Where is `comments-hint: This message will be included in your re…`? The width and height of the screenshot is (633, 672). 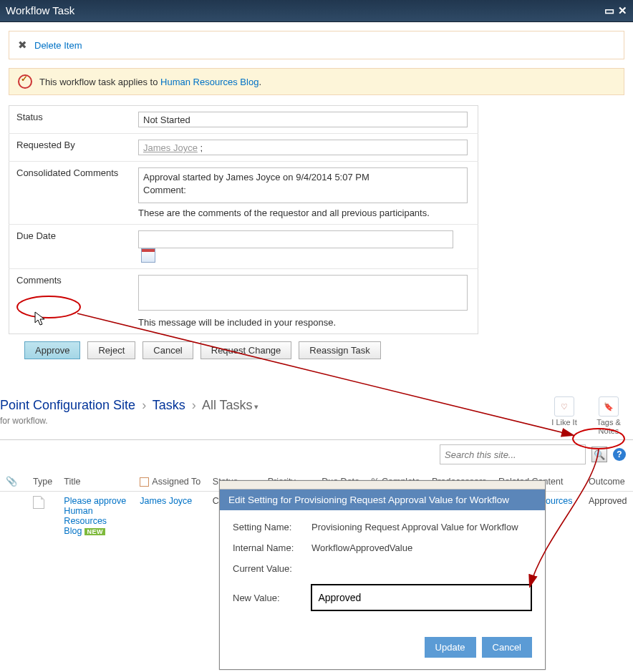
comments-hint: This message will be included in your re… is located at coordinates (304, 322).